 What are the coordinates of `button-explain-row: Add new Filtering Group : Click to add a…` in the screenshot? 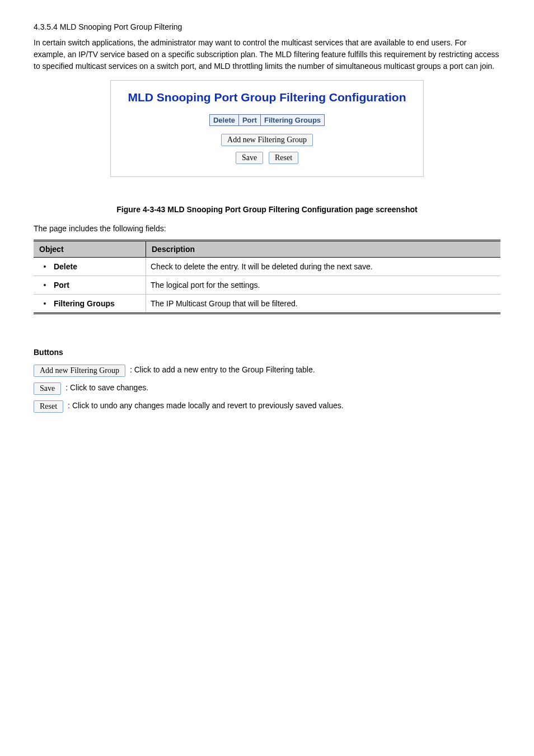 It's located at (267, 371).